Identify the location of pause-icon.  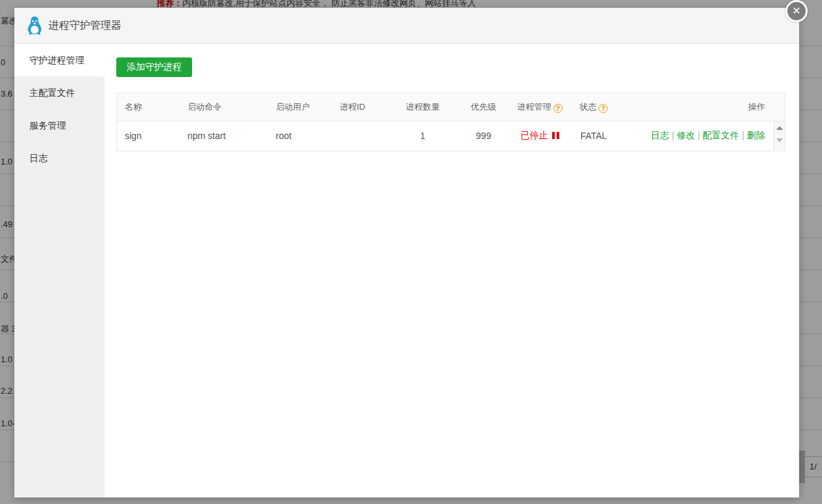
(555, 136).